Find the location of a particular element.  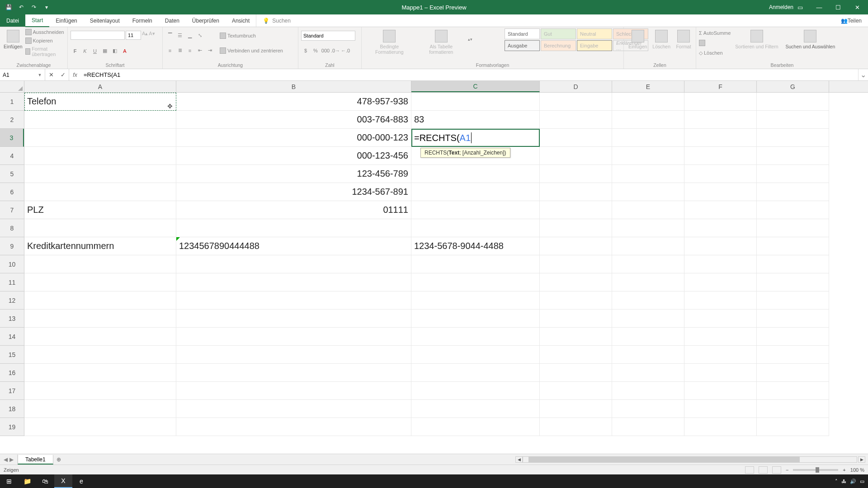

tray-volume-icon: 🔊 is located at coordinates (853, 482).